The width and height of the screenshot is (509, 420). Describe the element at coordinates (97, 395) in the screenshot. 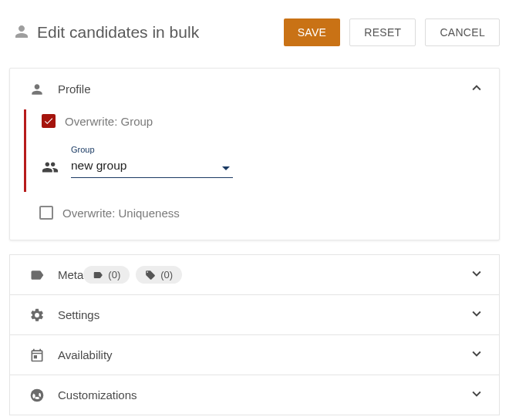

I see `customizations-section-title: Customizations` at that location.